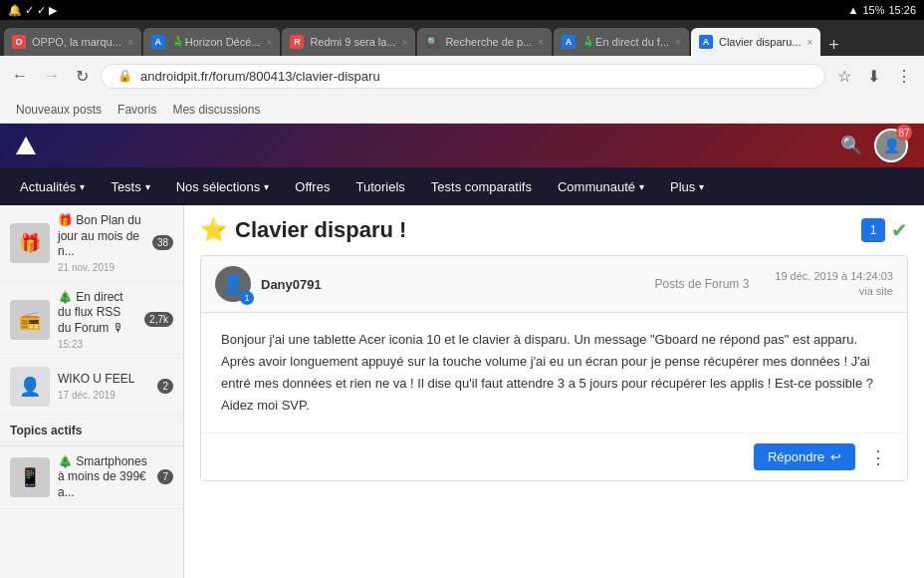 The image size is (924, 578). What do you see at coordinates (873, 230) in the screenshot?
I see `reply-count-badge: 1` at bounding box center [873, 230].